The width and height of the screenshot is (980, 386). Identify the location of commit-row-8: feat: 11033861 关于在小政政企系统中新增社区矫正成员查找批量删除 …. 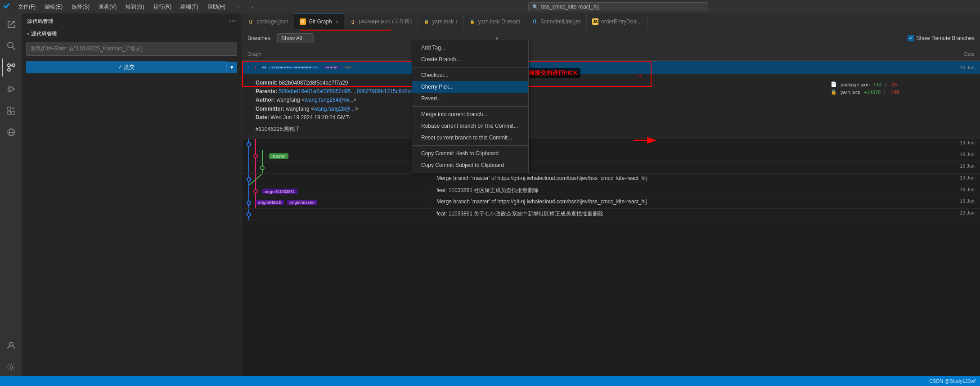
(611, 215).